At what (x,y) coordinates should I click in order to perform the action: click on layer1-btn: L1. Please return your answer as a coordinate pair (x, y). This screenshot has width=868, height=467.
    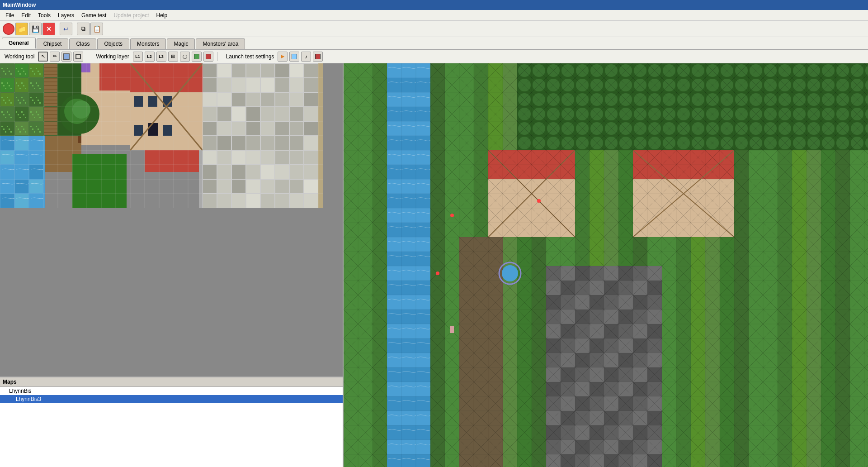
    Looking at the image, I should click on (138, 57).